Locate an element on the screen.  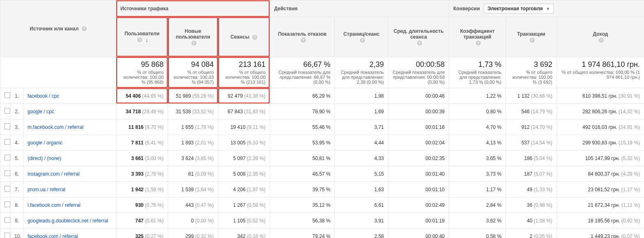
cell-sessions: 1 105 (0,52 %) is located at coordinates (244, 221).